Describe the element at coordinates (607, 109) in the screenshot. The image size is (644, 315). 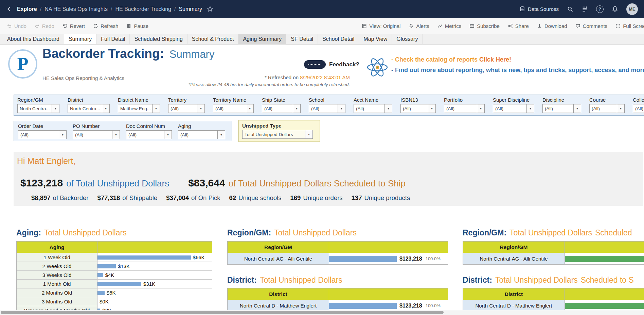
I see `filter-course-dropdown: (All)▼` at that location.